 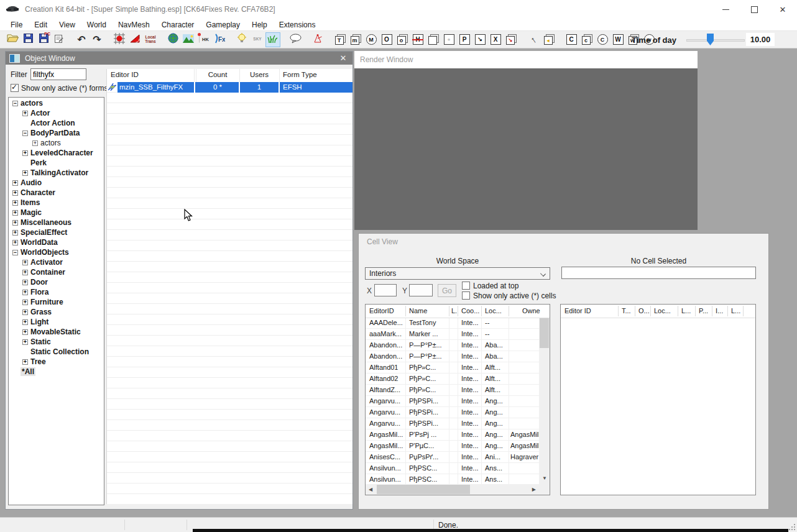 What do you see at coordinates (56, 352) in the screenshot?
I see `tree-item-static-collection: Static Collection` at bounding box center [56, 352].